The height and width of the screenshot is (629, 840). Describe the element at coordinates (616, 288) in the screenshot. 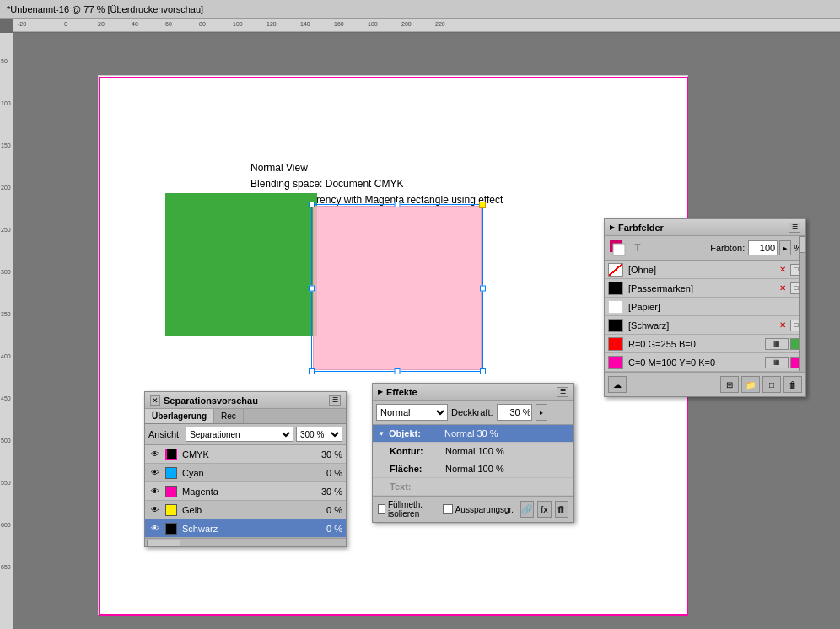

I see `swatch-passermarken-color` at that location.